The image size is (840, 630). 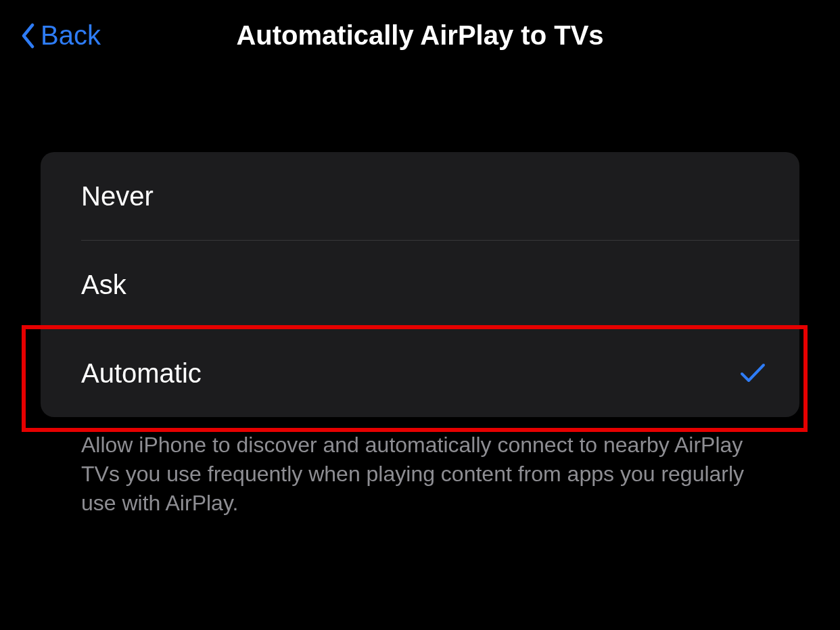 I want to click on option-label: Never, so click(x=118, y=196).